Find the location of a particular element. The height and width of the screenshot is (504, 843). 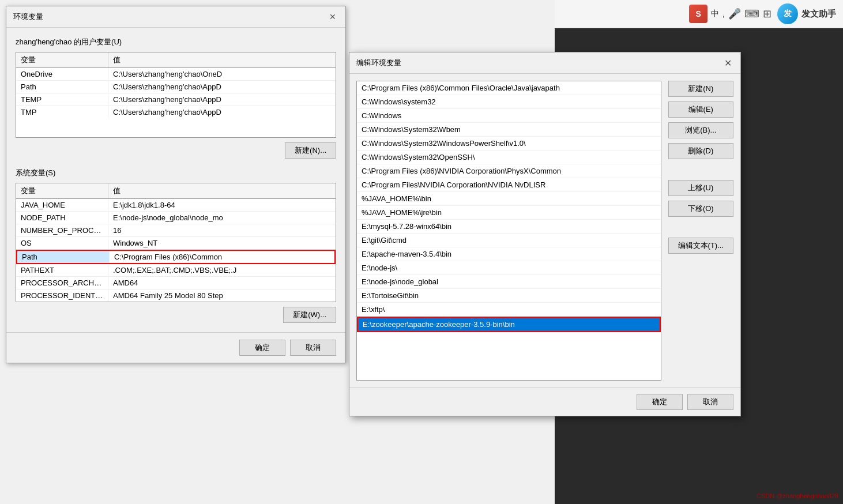

cell-val: .COM;.EXE;.BAT;.CMD;.VBS;.VBE;.J is located at coordinates (222, 270).